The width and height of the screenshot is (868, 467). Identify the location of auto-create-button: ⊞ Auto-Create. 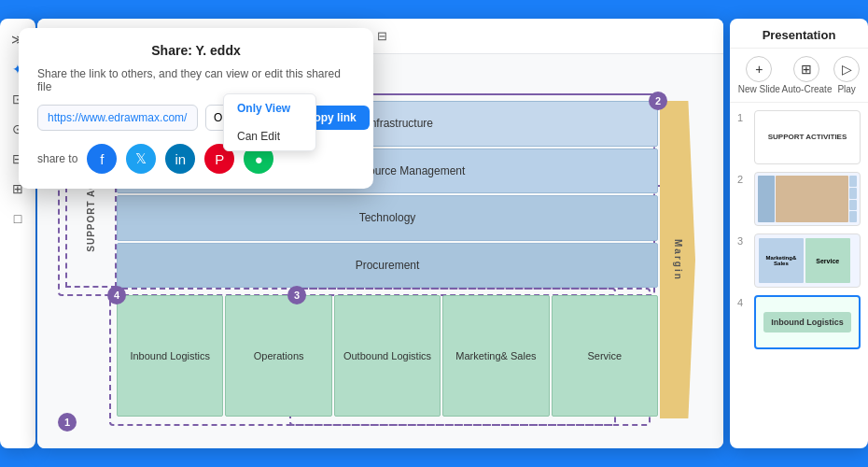
(807, 75).